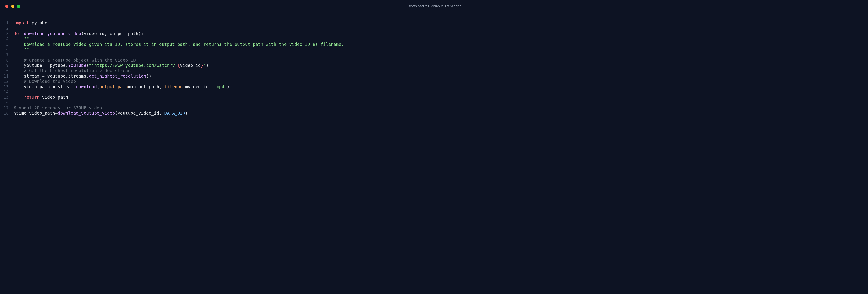 The height and width of the screenshot is (294, 868). I want to click on line-number: 7, so click(7, 55).